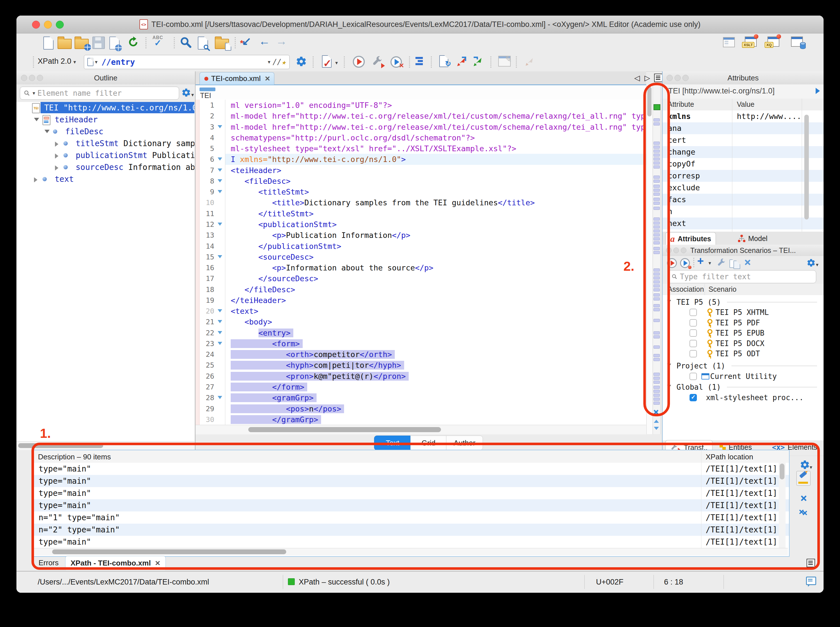 The width and height of the screenshot is (840, 627). Describe the element at coordinates (753, 238) in the screenshot. I see `tab-model: Model` at that location.